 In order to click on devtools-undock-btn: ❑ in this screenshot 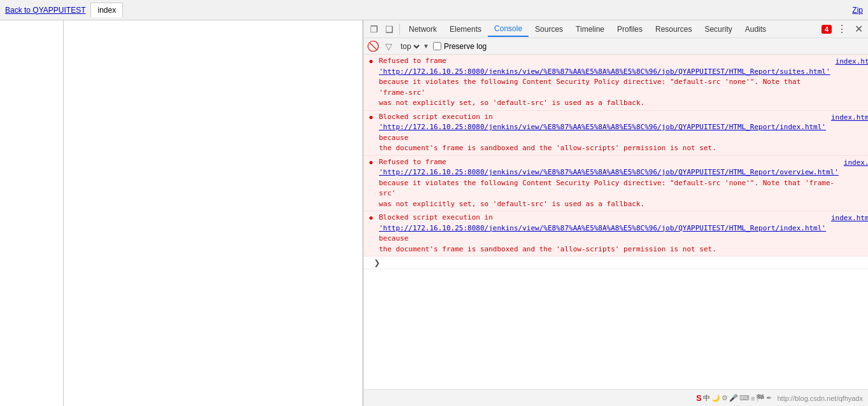, I will do `click(389, 29)`.